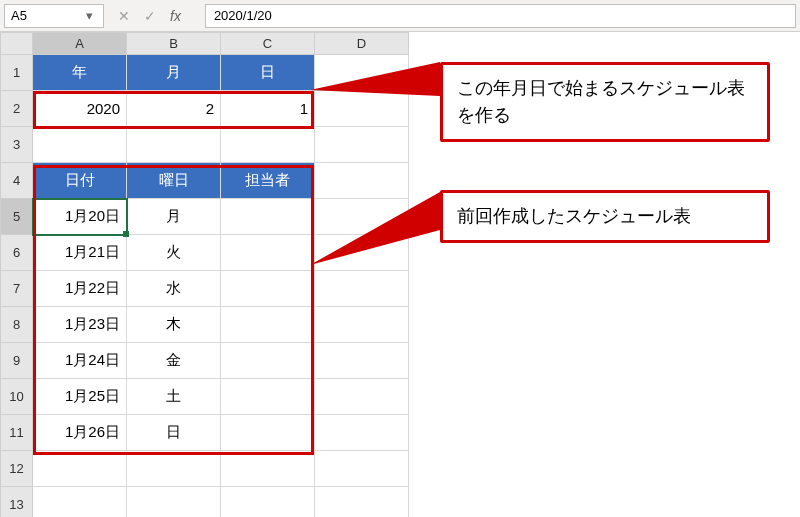  What do you see at coordinates (80, 181) in the screenshot?
I see `cell: 日付` at bounding box center [80, 181].